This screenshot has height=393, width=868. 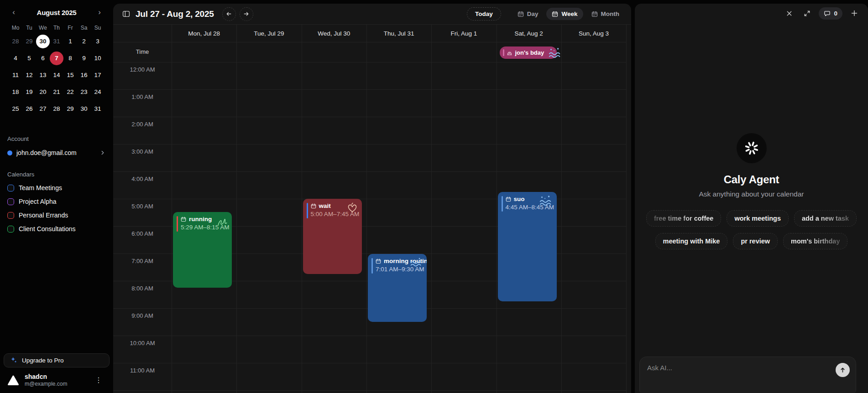 I want to click on send-button, so click(x=842, y=370).